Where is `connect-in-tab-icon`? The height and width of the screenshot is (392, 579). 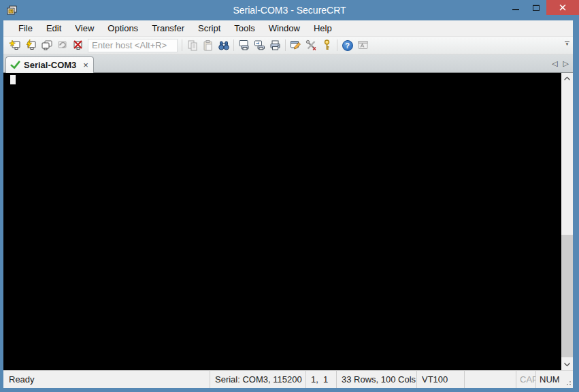 connect-in-tab-icon is located at coordinates (46, 45).